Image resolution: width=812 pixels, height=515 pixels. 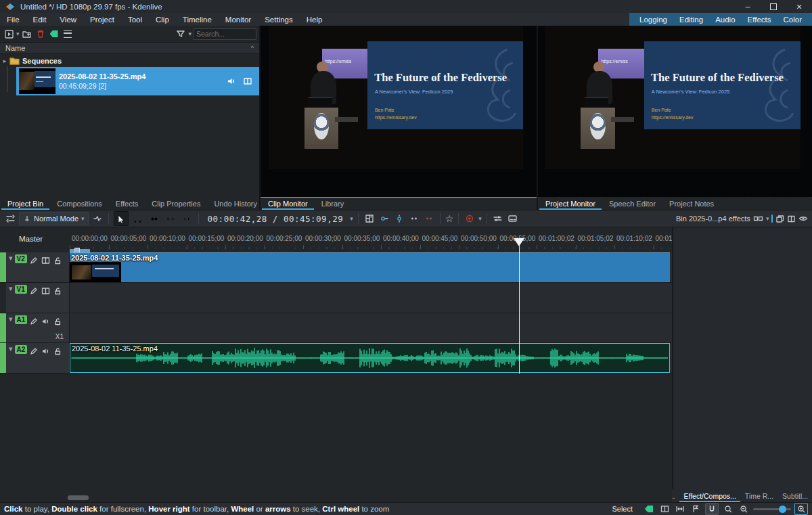 I want to click on tab: Effects, so click(x=127, y=204).